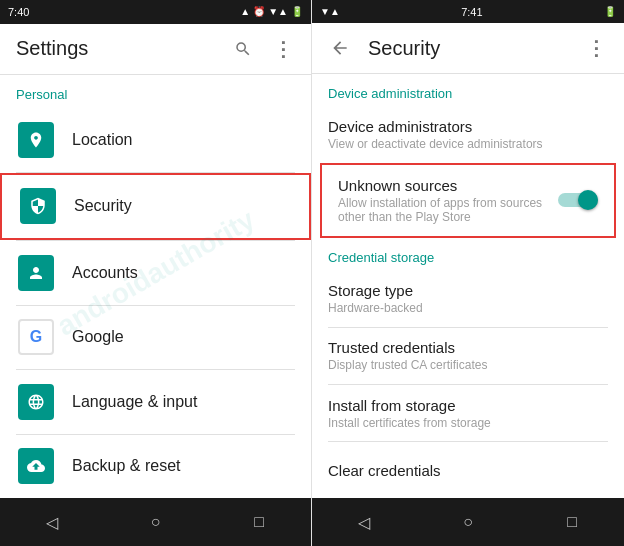 This screenshot has width=624, height=546. Describe the element at coordinates (572, 522) in the screenshot. I see `recent-icon-right: □` at that location.